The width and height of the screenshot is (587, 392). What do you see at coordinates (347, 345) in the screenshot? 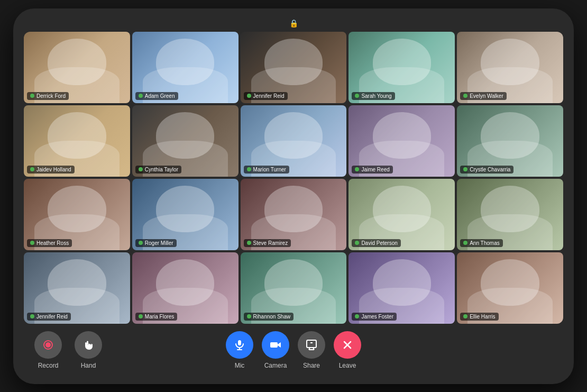
I see `leave-button-circle` at bounding box center [347, 345].